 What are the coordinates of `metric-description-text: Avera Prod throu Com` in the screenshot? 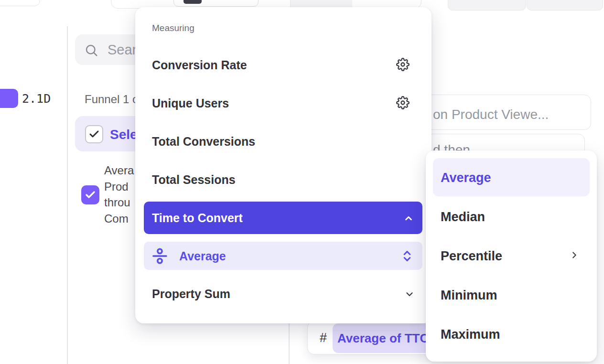 It's located at (119, 194).